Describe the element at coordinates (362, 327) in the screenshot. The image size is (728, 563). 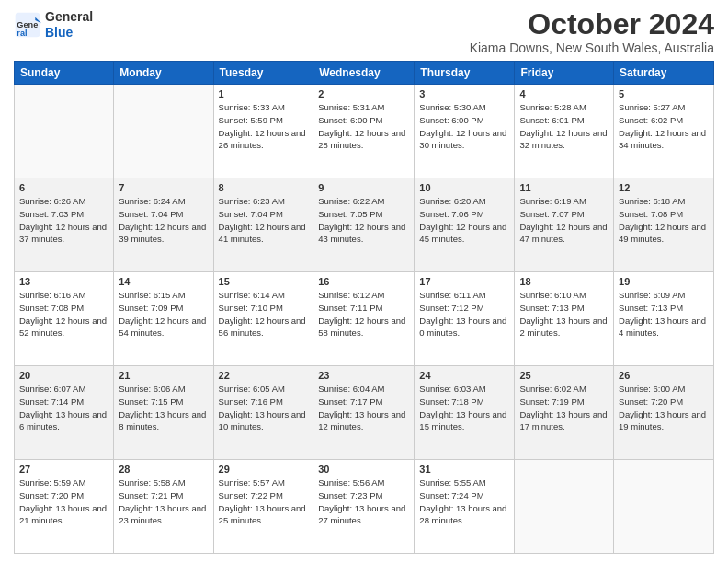
I see `daylight: Daylight: 12 hours and 58 minutes.` at that location.